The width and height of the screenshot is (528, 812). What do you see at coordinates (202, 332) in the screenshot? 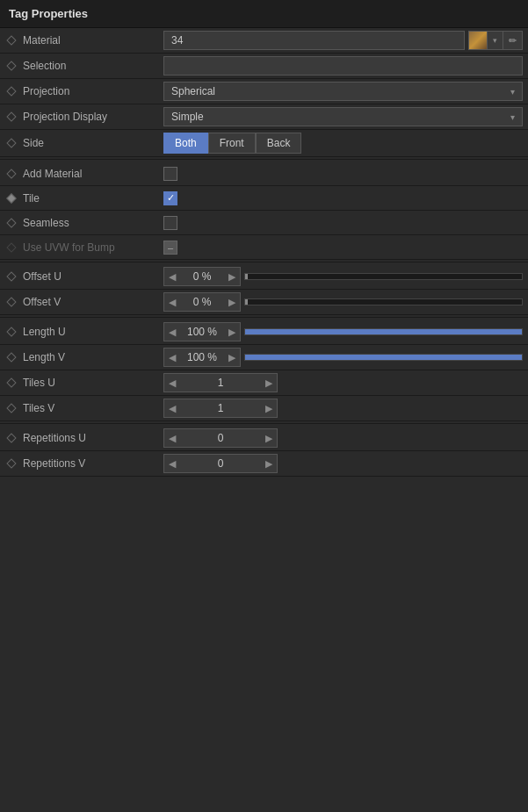
I see `length-u-stepper: ◀ 100 % ▶` at bounding box center [202, 332].